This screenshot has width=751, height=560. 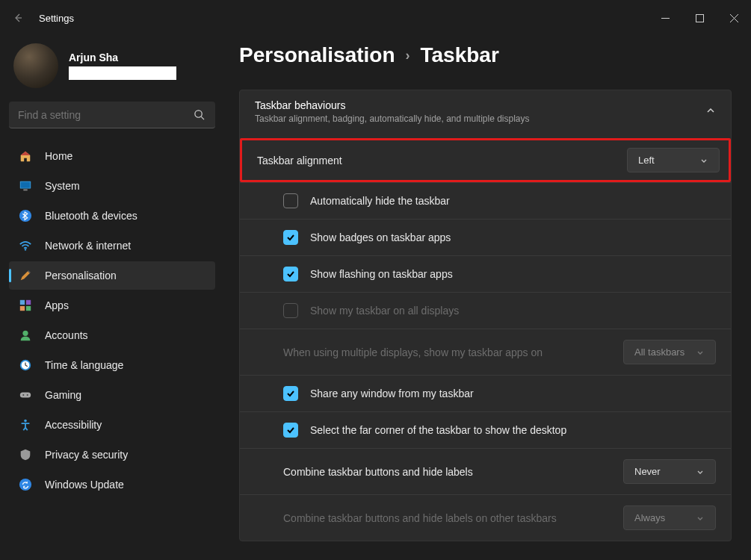 I want to click on card-subtitle: Taskbar alignment, badging, automaticall…, so click(x=392, y=119).